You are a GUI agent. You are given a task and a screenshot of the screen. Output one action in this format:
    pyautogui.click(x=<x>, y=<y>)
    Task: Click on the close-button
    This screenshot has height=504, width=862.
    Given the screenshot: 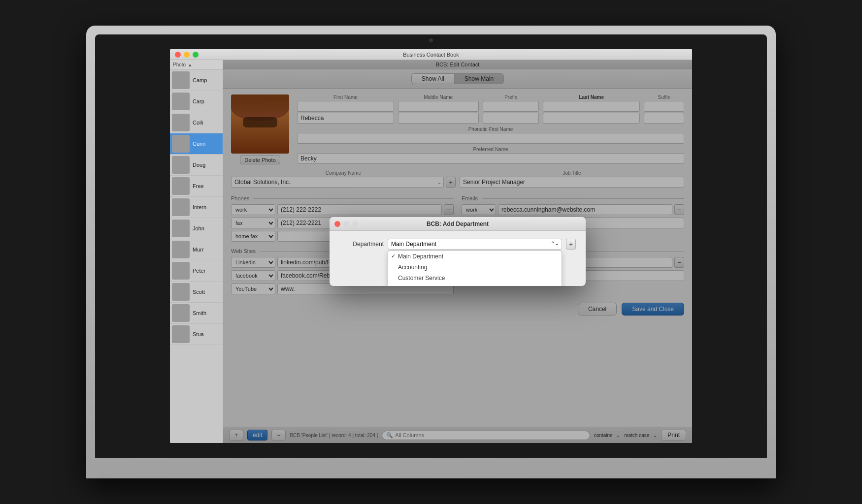 What is the action you would take?
    pyautogui.click(x=178, y=55)
    